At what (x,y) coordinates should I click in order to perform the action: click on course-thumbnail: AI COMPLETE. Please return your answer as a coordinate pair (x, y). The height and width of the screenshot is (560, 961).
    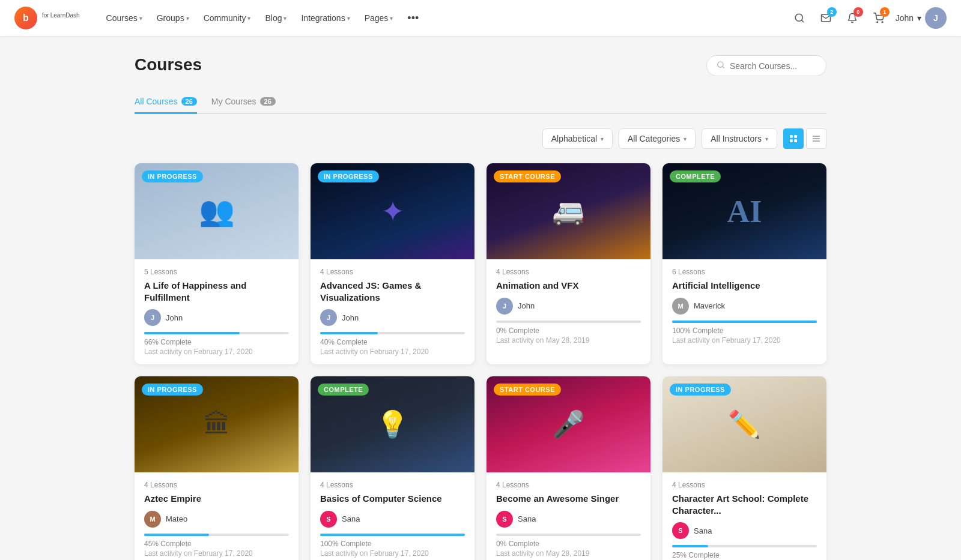
    Looking at the image, I should click on (745, 211).